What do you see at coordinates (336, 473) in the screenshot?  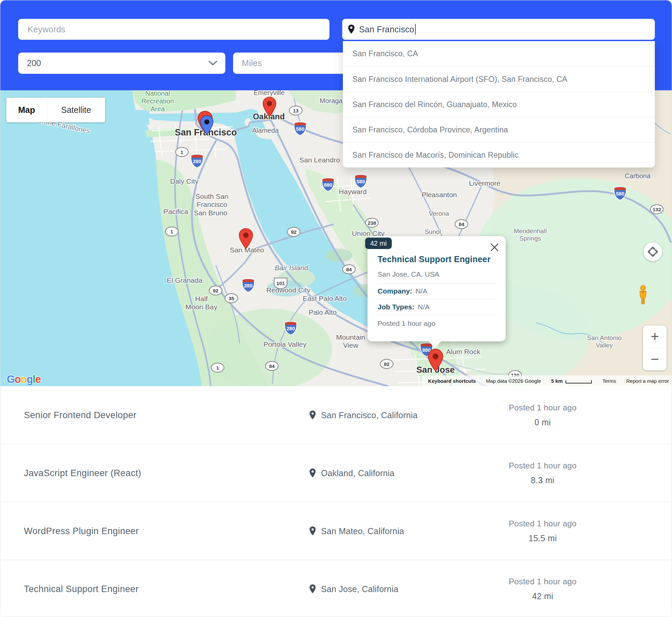 I see `job-row: JavaScript Engineer (React)Oakland, Cali…` at bounding box center [336, 473].